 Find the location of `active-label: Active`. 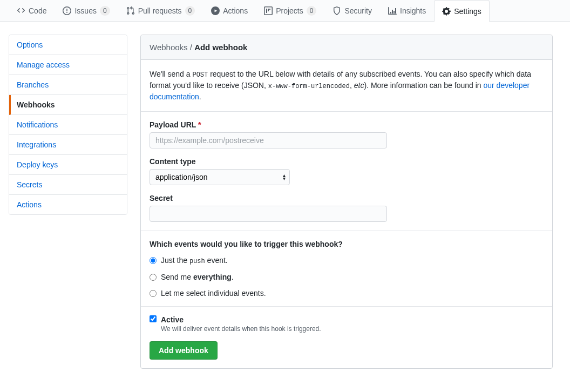

active-label: Active is located at coordinates (241, 320).